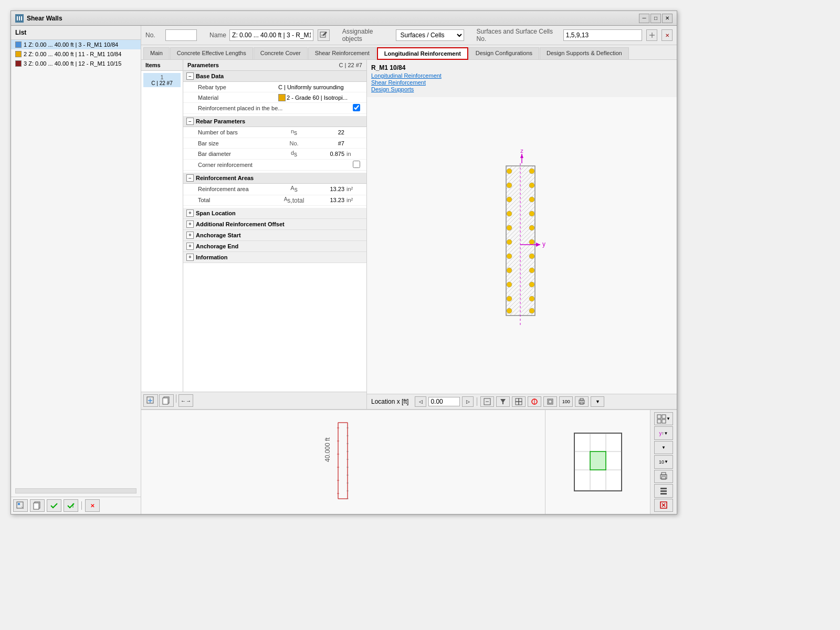 Image resolution: width=840 pixels, height=630 pixels. Describe the element at coordinates (190, 224) in the screenshot. I see `additional-reinforcement-toggle: +` at that location.